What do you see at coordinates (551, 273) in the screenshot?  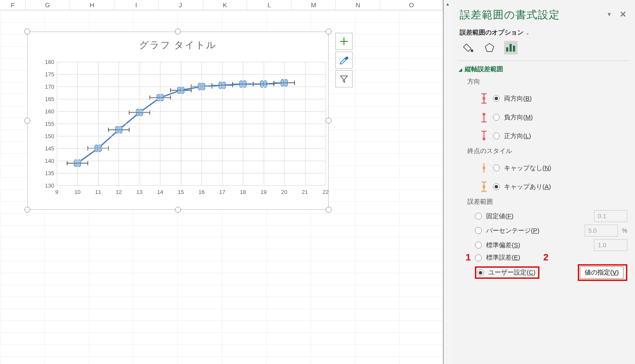 I see `option-custom: ユーザー設定(C) 値の指定(V)` at bounding box center [551, 273].